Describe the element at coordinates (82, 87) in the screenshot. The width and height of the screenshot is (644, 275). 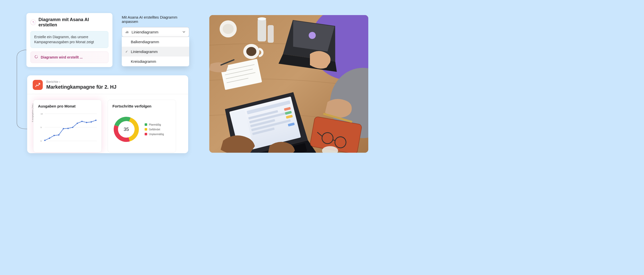
I see `dashboard-title: Marketingkampagne für 2. HJ` at that location.